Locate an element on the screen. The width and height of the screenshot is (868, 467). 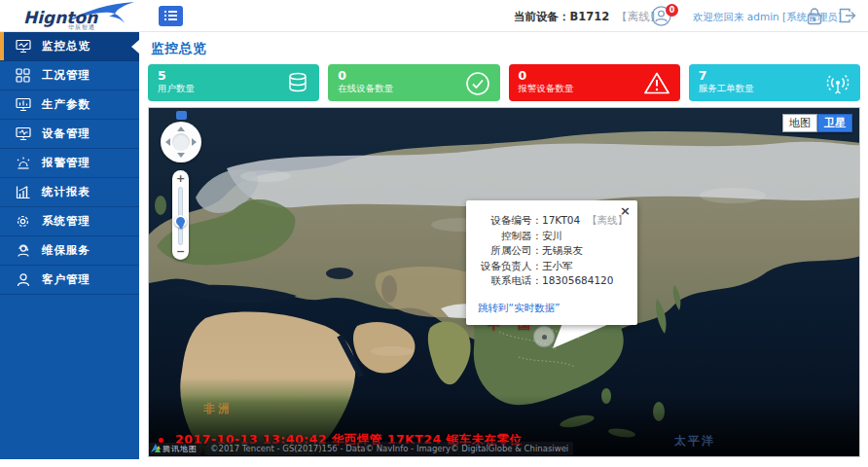
map-3d-toggle-icon is located at coordinates (181, 115).